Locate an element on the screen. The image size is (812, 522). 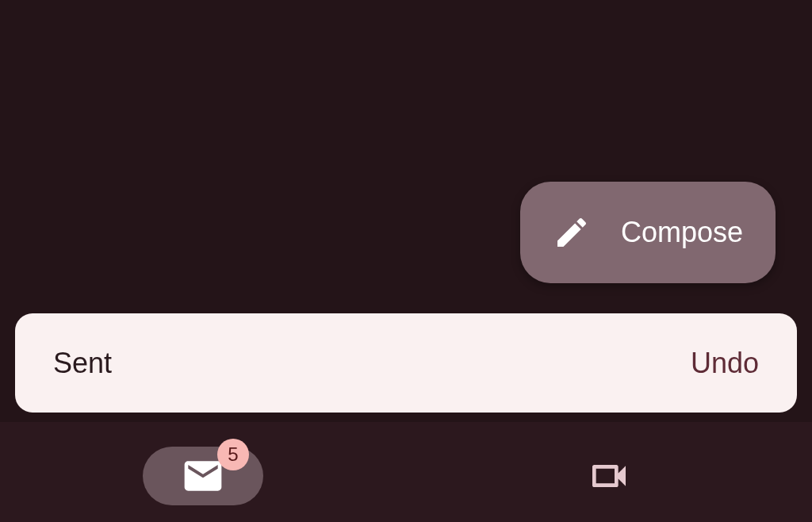
compose-label: Compose is located at coordinates (682, 232).